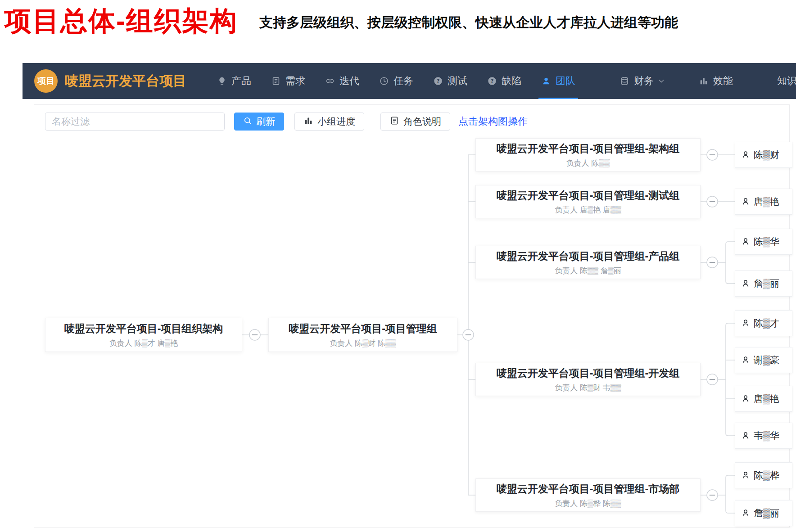  Describe the element at coordinates (363, 329) in the screenshot. I see `org-node-title: 唛盟云开发平台项目-项目管理组` at that location.